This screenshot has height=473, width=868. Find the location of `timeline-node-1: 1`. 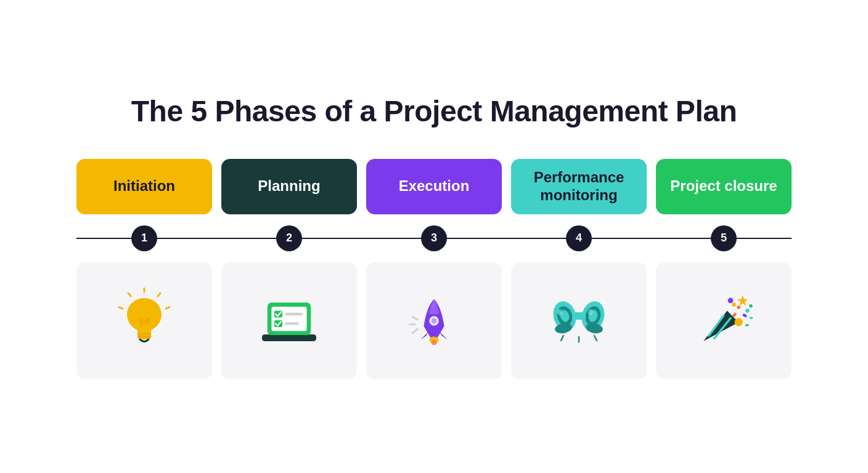

timeline-node-1: 1 is located at coordinates (144, 238).